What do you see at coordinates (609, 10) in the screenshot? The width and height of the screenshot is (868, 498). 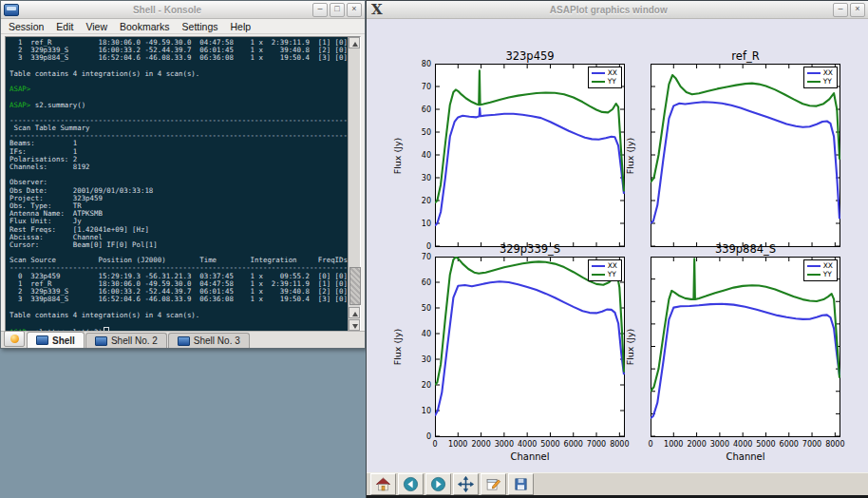 I see `asaplot-window-title: ASAPlot graphics window` at bounding box center [609, 10].